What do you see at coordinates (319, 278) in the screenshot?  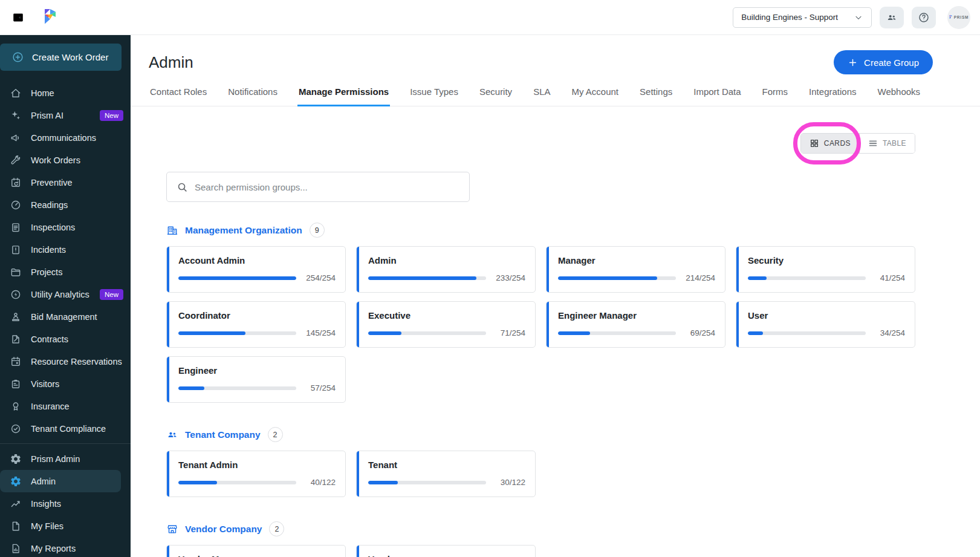 I see `assigned-count: 254/254` at bounding box center [319, 278].